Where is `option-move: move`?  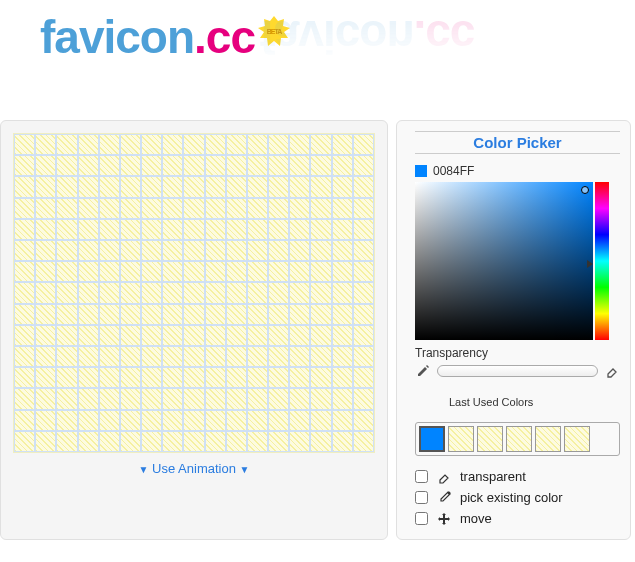
option-move: move is located at coordinates (518, 518).